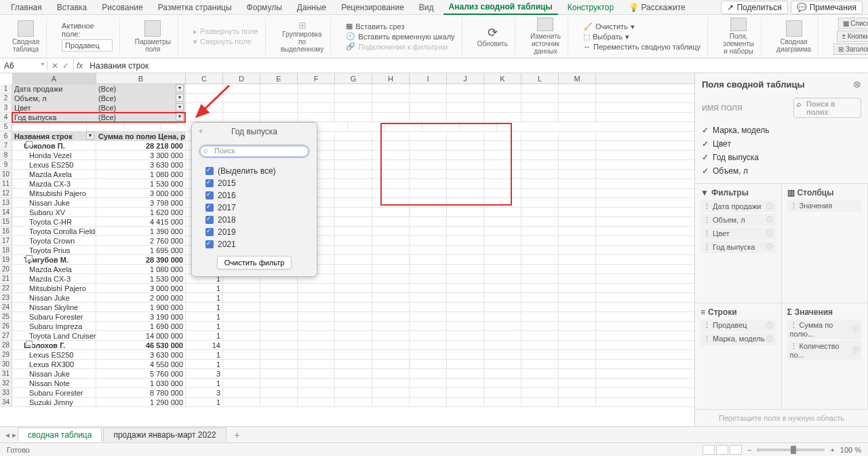 The image size is (868, 456). Describe the element at coordinates (24, 66) in the screenshot. I see `name-box: A6` at that location.